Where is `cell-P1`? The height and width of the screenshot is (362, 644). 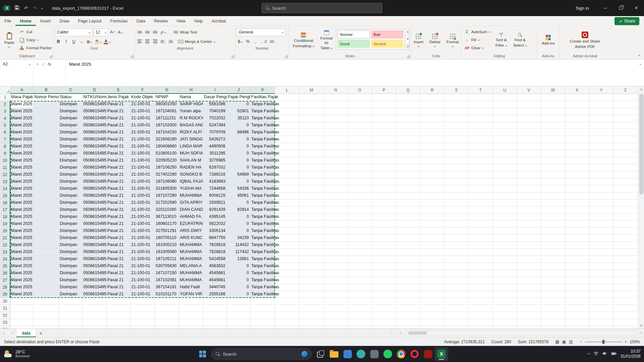 cell-P1 is located at coordinates (384, 97).